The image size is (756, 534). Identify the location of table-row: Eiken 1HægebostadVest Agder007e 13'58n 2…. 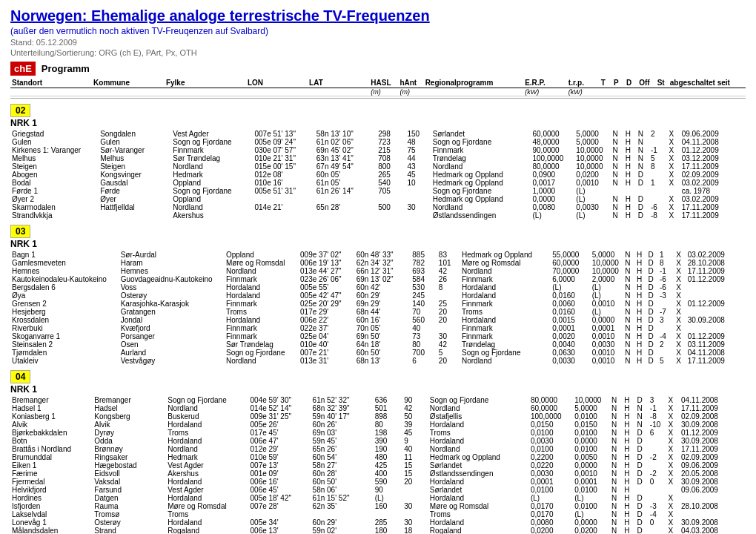
(378, 466).